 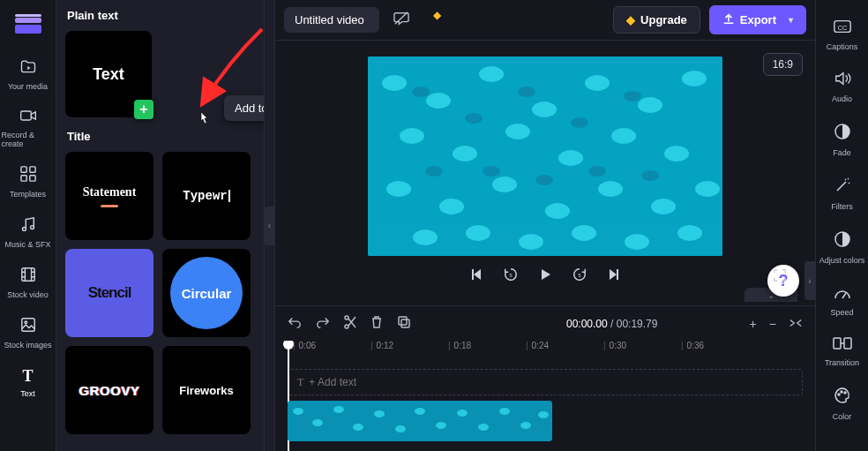 What do you see at coordinates (109, 390) in the screenshot?
I see `thumb-groovy: GROOVY` at bounding box center [109, 390].